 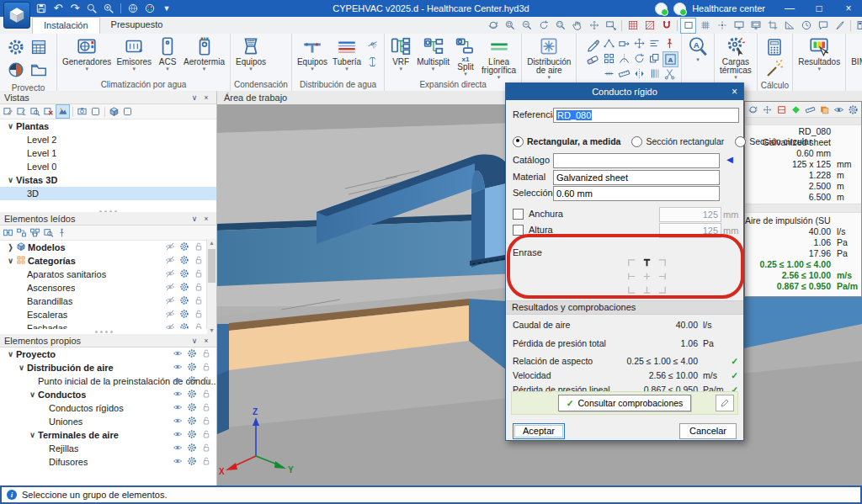 I want to click on ribbon-item-thermal-loads: Cargas térmicas▾, so click(x=736, y=57).